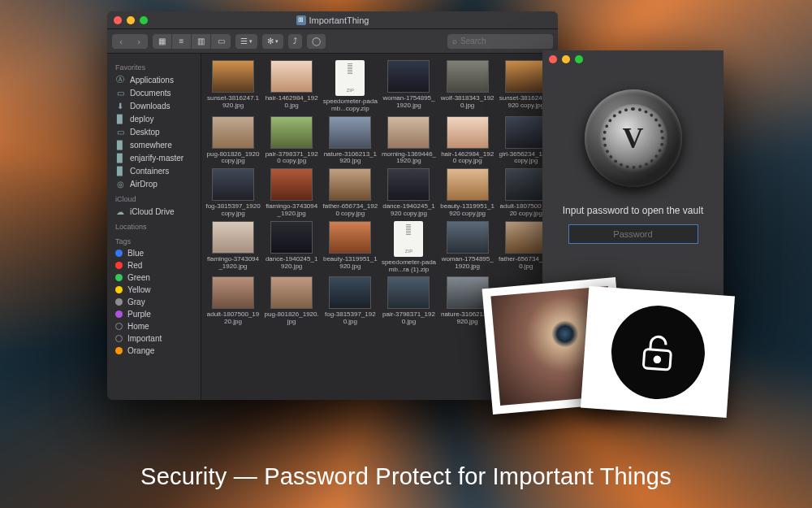  Describe the element at coordinates (135, 265) in the screenshot. I see `sidebar-item-label: Red` at that location.